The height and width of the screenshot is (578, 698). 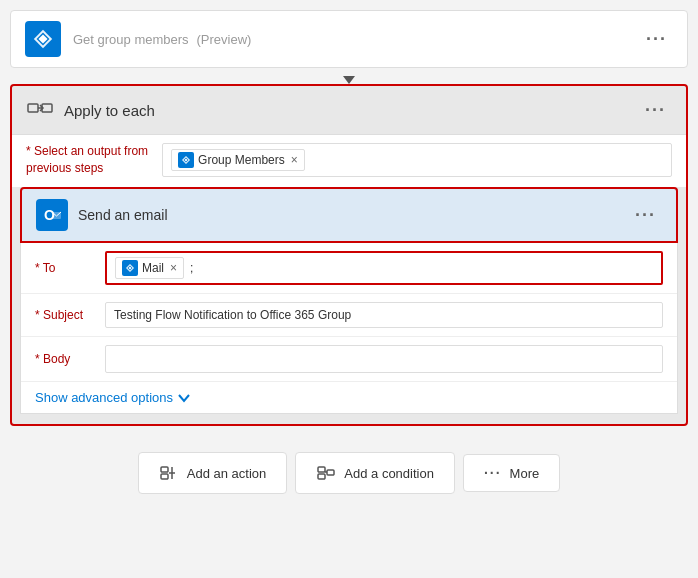 What do you see at coordinates (184, 398) in the screenshot?
I see `chevron-down-icon` at bounding box center [184, 398].